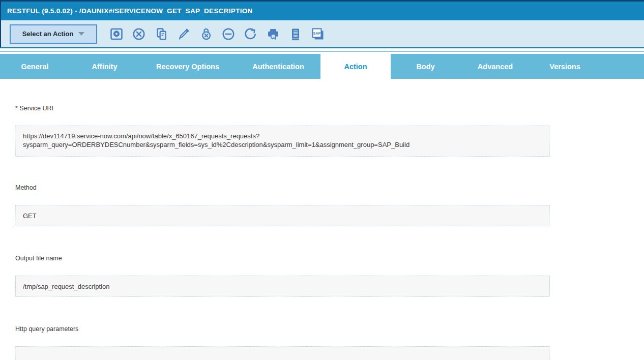 The image size is (644, 360). Describe the element at coordinates (322, 34) in the screenshot. I see `toolbar: Select an Action` at that location.